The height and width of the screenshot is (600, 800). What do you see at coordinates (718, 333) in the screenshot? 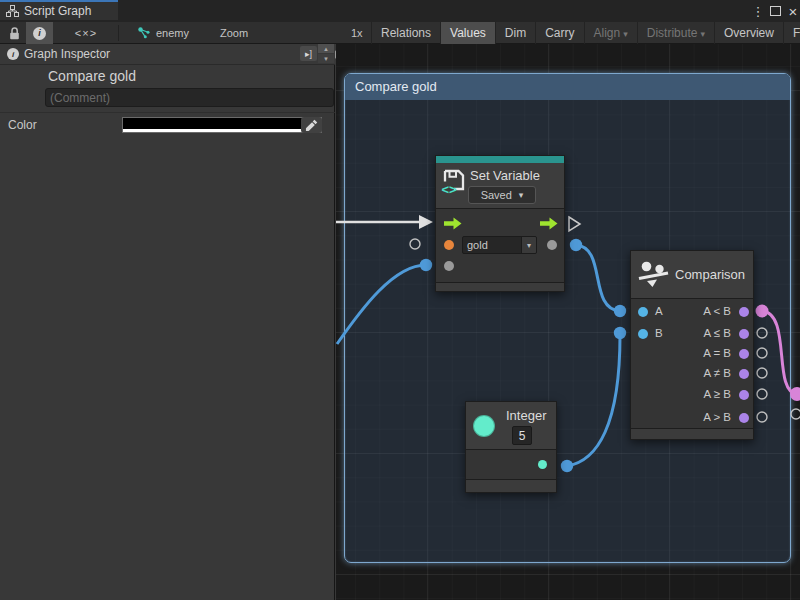
I see `output-label-lessequal: A ≤ B` at bounding box center [718, 333].